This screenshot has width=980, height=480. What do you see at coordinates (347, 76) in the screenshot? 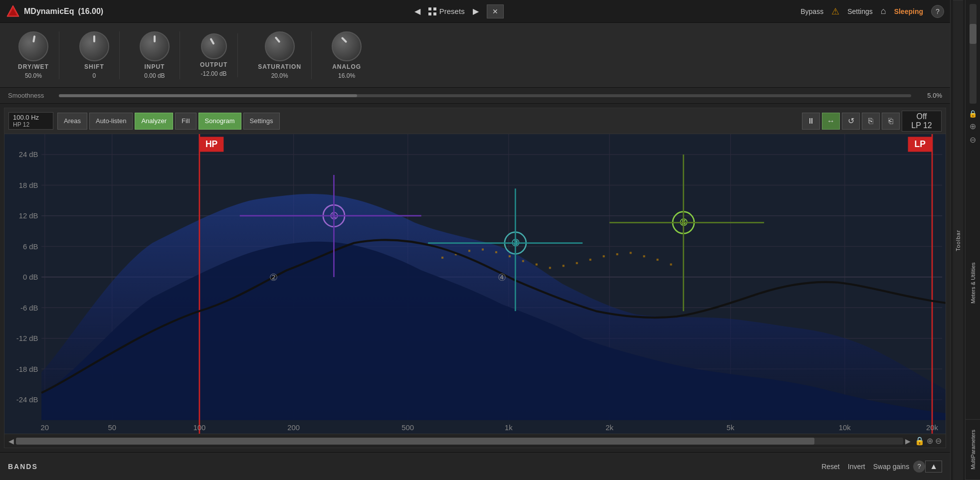
I see `analog-value: 16.0%` at bounding box center [347, 76].